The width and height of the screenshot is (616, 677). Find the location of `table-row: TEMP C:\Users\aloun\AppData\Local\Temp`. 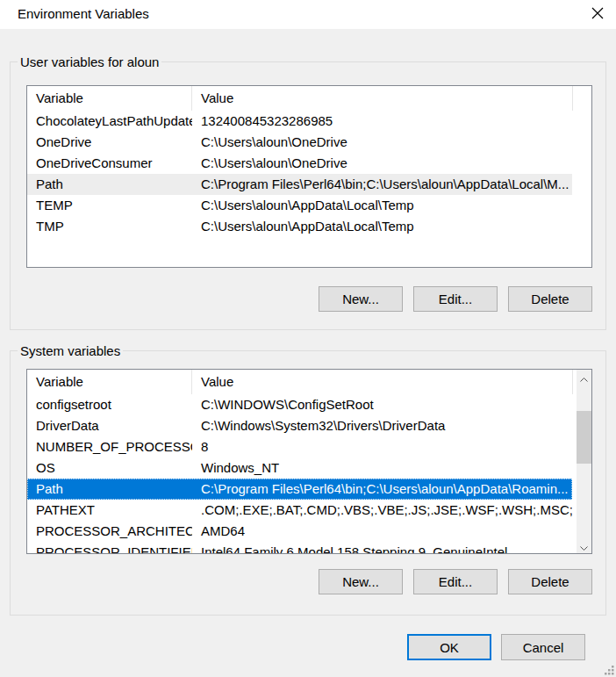

table-row: TEMP C:\Users\aloun\AppData\Local\Temp is located at coordinates (300, 205).